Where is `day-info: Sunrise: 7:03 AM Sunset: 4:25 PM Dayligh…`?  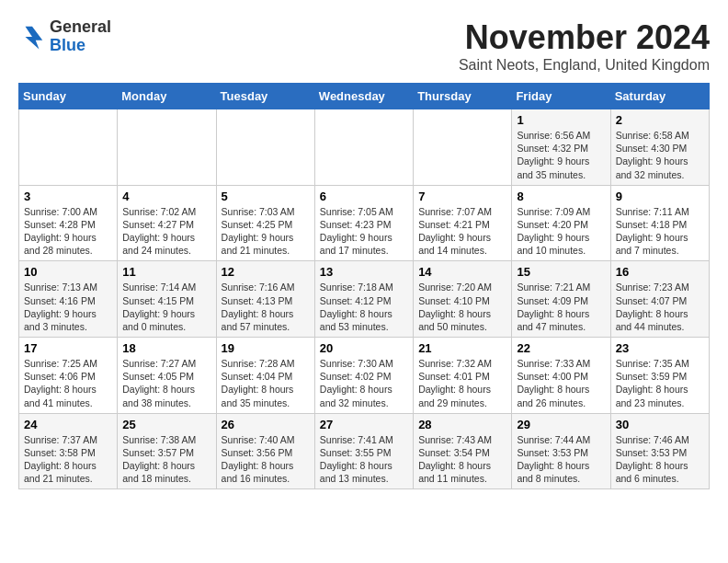 day-info: Sunrise: 7:03 AM Sunset: 4:25 PM Dayligh… is located at coordinates (266, 232).